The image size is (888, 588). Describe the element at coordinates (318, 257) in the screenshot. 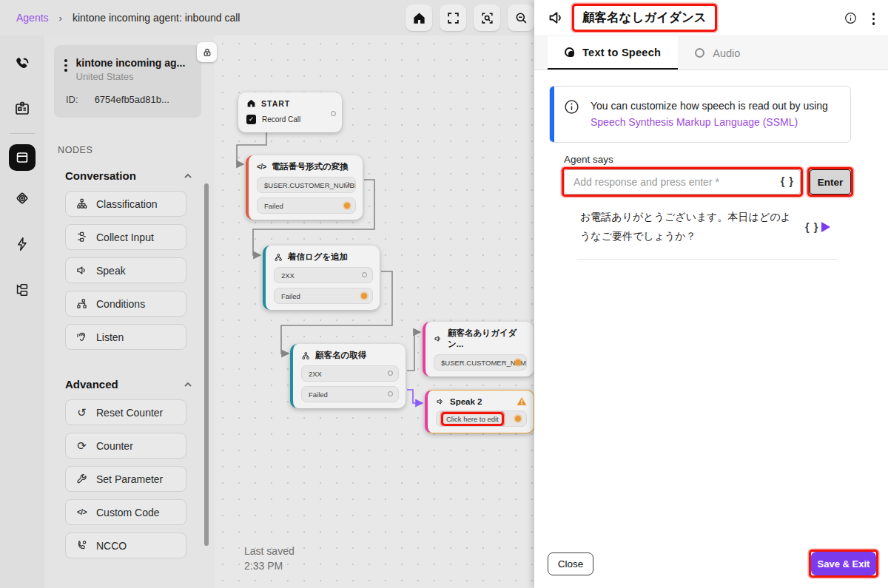

I see `node-title: 着信ログを追加` at that location.